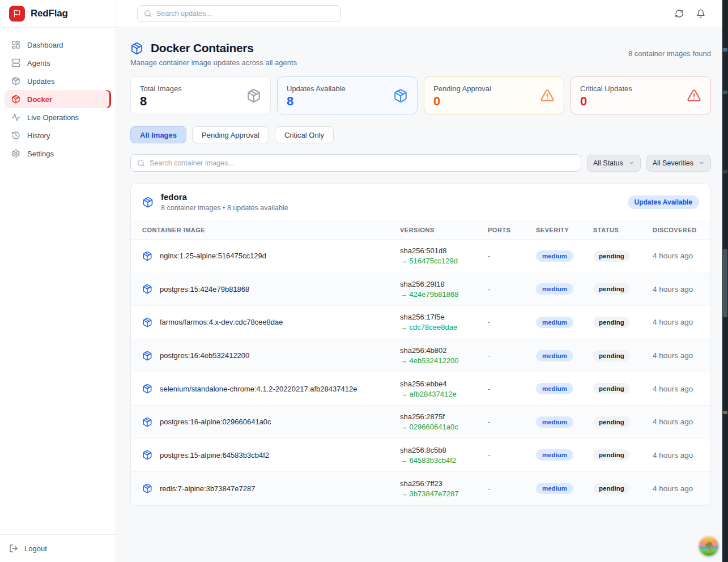 Image resolution: width=728 pixels, height=562 pixels. I want to click on status-filter-select: All Status, so click(614, 163).